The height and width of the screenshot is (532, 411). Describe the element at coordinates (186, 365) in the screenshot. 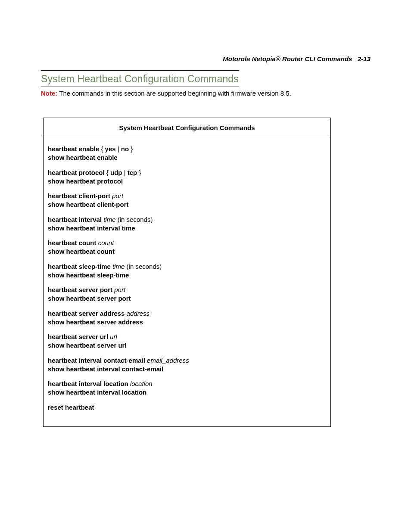

I see `command-group: heartbeat interval contact-email email_a…` at that location.